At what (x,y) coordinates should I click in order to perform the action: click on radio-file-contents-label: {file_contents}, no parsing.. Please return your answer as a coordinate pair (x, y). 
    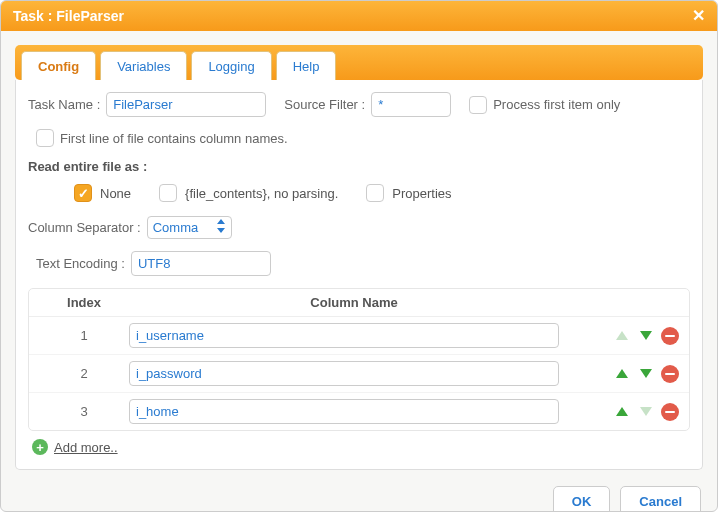
    Looking at the image, I should click on (262, 194).